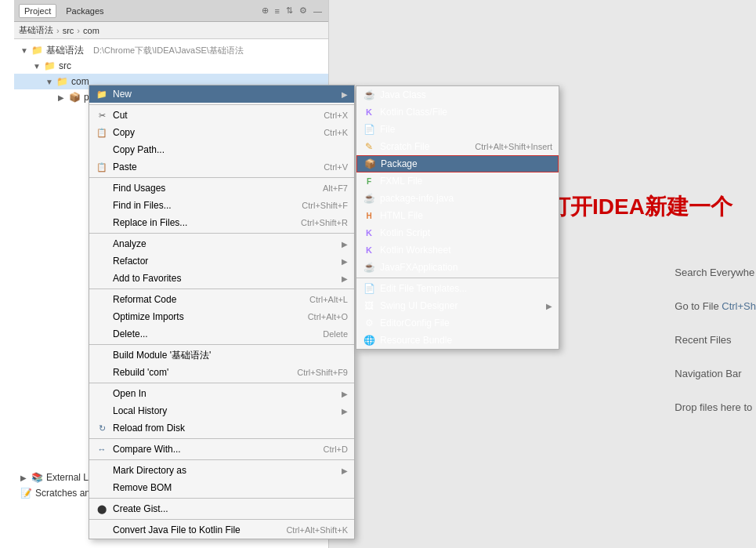  Describe the element at coordinates (370, 164) in the screenshot. I see `package-menu-icon: 📦` at that location.